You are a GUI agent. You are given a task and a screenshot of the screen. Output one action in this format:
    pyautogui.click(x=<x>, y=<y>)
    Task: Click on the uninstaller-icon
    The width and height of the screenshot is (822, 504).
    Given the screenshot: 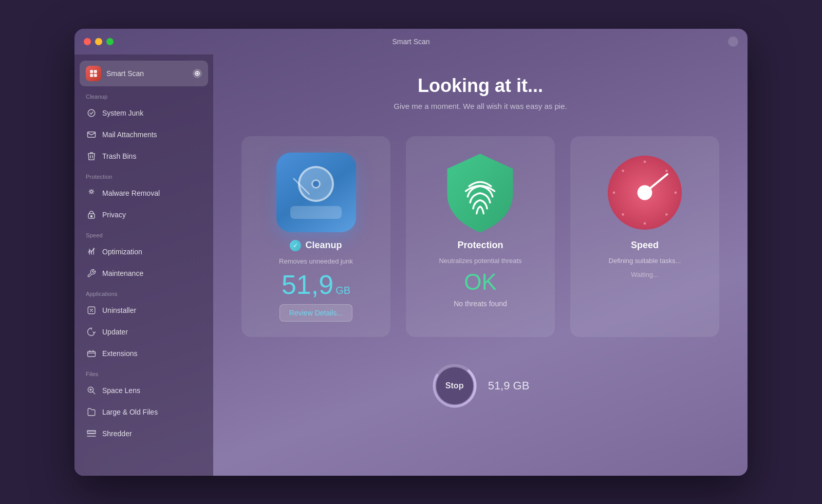 What is the action you would take?
    pyautogui.click(x=91, y=310)
    